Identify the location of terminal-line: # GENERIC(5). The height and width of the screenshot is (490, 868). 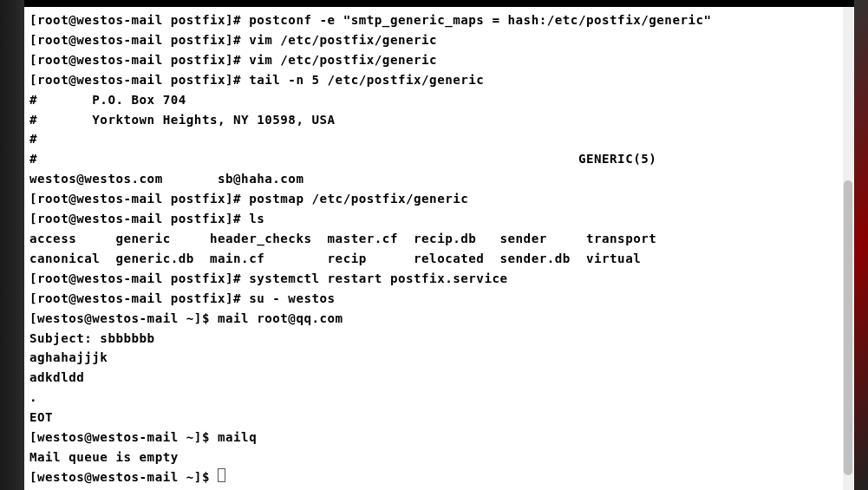
(439, 160).